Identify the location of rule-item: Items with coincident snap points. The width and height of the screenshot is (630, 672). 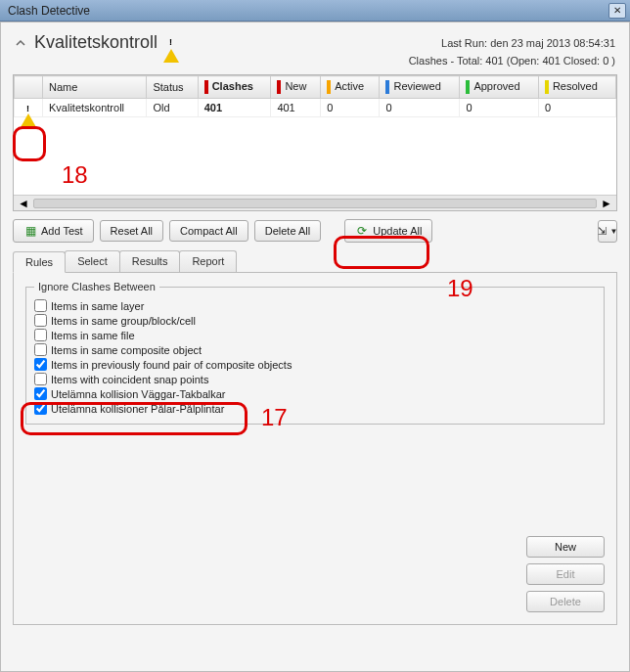
(315, 380).